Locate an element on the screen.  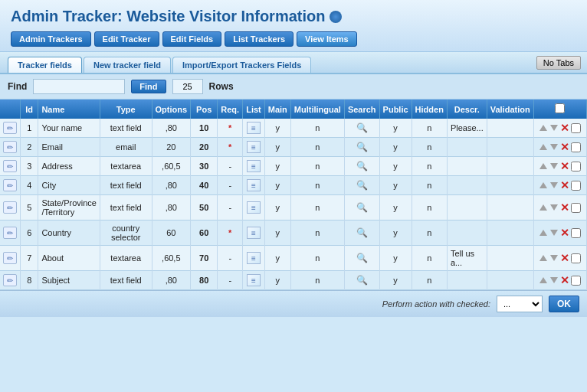
rows-label: Rows is located at coordinates (221, 87).